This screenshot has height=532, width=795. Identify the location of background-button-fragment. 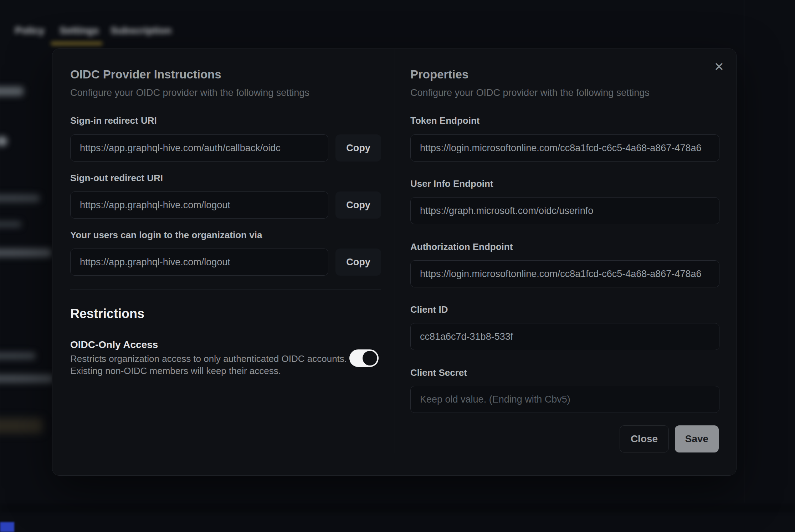
(21, 426).